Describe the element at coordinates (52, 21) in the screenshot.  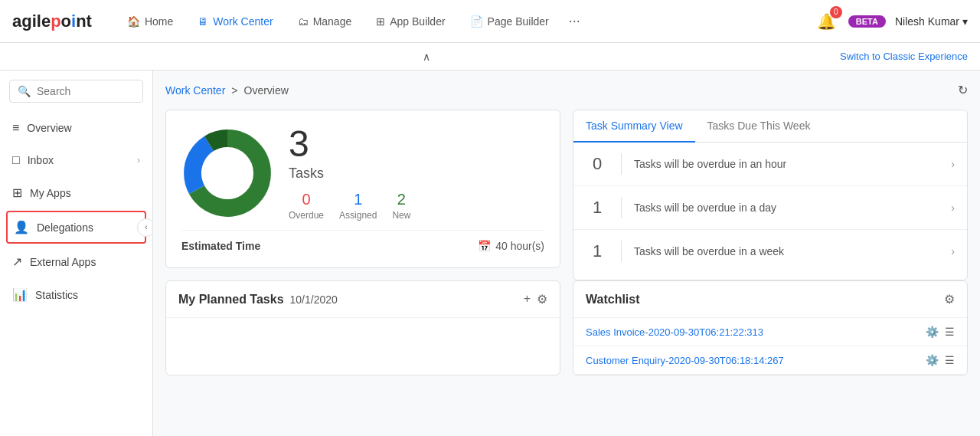
I see `logo-text: agilepoint` at that location.